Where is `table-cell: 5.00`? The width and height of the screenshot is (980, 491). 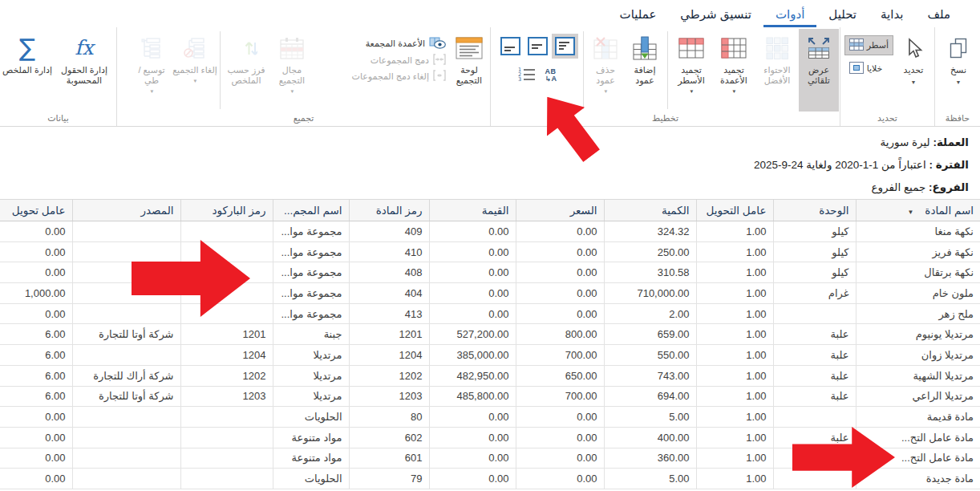 table-cell: 5.00 is located at coordinates (650, 417).